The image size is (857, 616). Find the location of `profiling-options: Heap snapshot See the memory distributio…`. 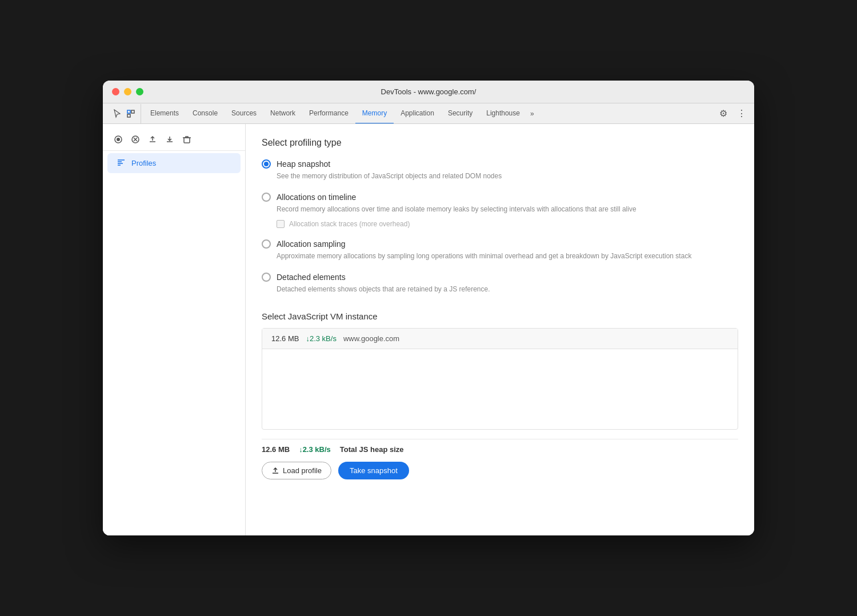

profiling-options: Heap snapshot See the memory distributio… is located at coordinates (500, 227).